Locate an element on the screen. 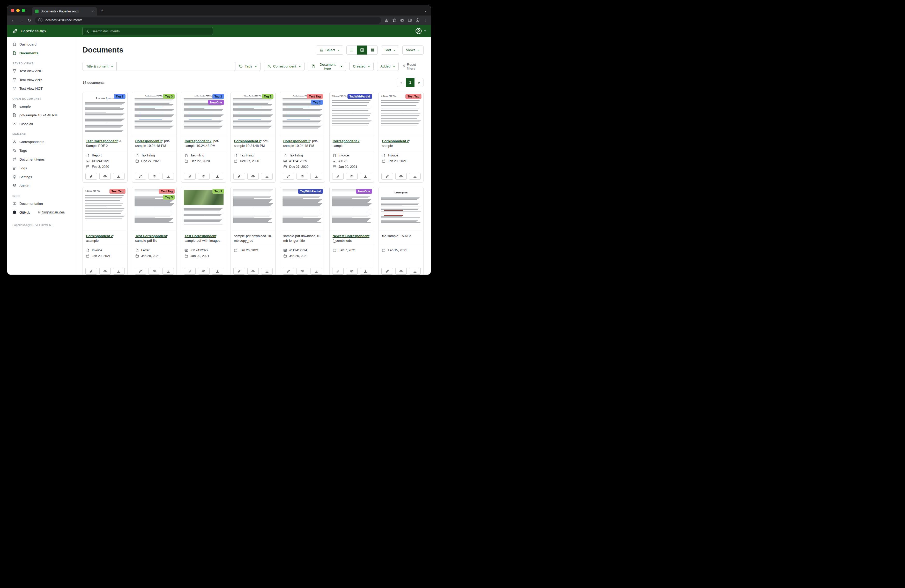 Image resolution: width=905 pixels, height=588 pixels. extensions-icon is located at coordinates (402, 21).